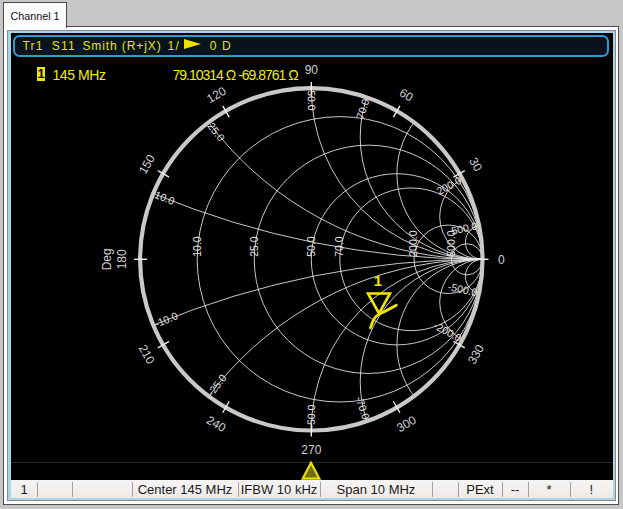  What do you see at coordinates (464, 228) in the screenshot?
I see `svg-text: 500.0` at bounding box center [464, 228].